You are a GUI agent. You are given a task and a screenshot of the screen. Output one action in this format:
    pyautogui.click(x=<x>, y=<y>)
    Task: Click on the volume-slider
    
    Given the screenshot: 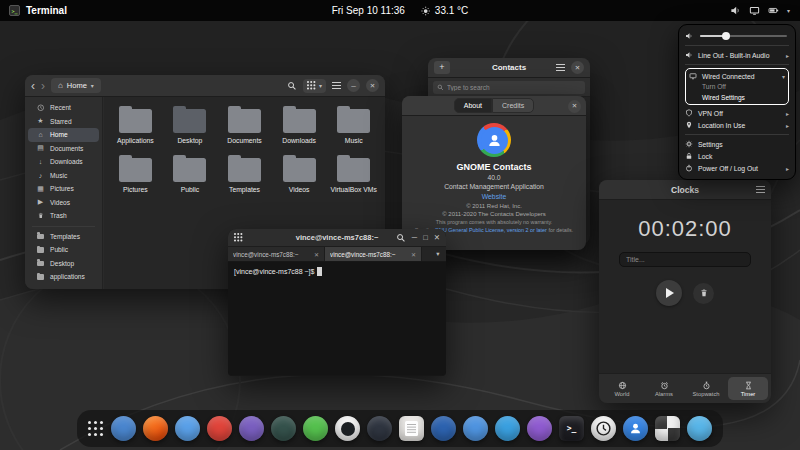 What is the action you would take?
    pyautogui.click(x=744, y=36)
    